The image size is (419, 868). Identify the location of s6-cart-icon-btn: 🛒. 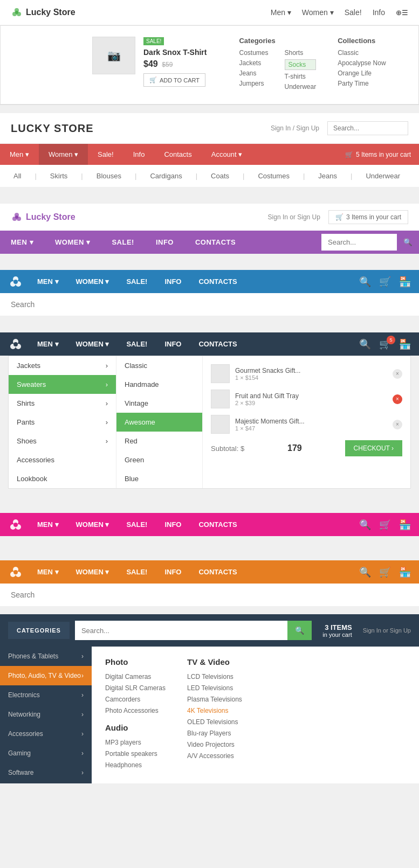
(385, 525).